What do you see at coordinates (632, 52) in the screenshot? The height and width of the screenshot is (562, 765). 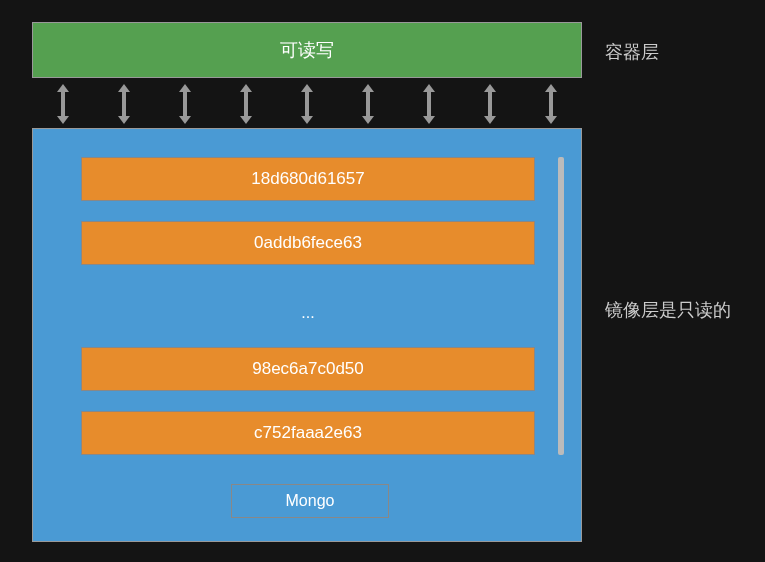 I see `container-layer-label: 容器层` at bounding box center [632, 52].